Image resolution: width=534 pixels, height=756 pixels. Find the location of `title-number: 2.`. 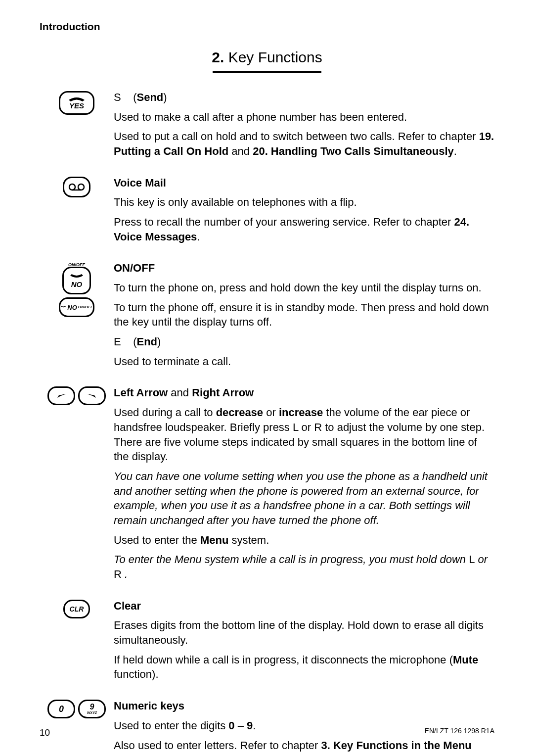

title-number: 2. is located at coordinates (218, 57).